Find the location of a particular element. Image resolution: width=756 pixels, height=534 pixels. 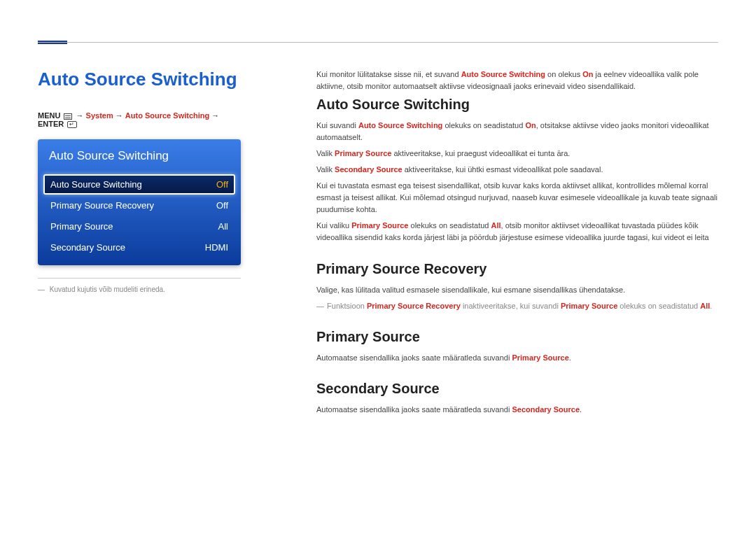

osd-row-label: Primary Source is located at coordinates (82, 227).